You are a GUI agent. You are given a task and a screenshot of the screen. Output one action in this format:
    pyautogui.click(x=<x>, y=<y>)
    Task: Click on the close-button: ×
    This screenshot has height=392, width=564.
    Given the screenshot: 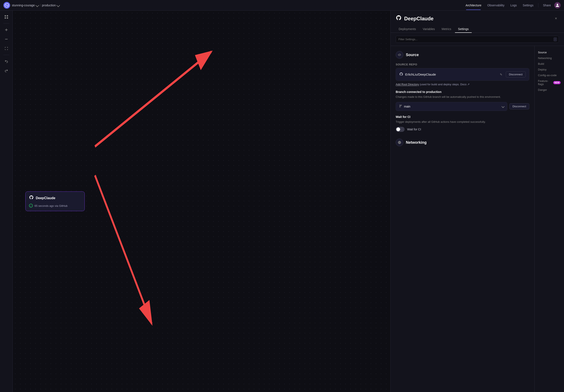 What is the action you would take?
    pyautogui.click(x=556, y=19)
    